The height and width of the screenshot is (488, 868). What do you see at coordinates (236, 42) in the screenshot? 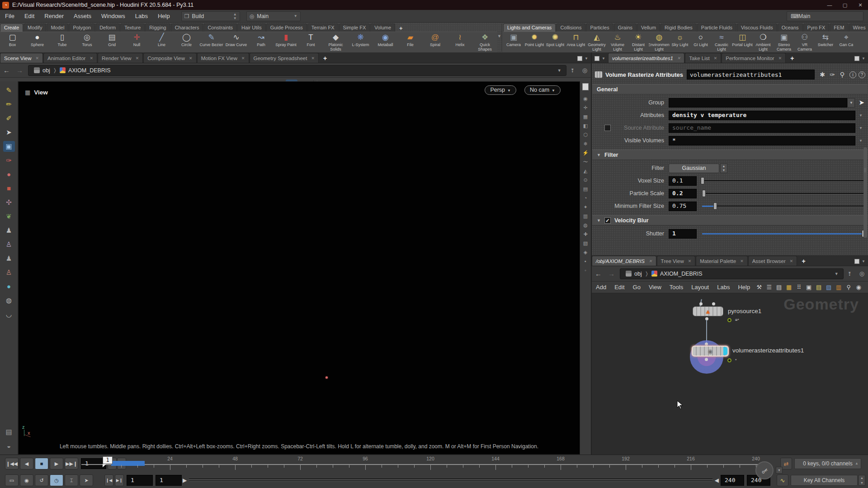
I see `shelf-tool-draw-curve: ∿Draw Curve` at bounding box center [236, 42].